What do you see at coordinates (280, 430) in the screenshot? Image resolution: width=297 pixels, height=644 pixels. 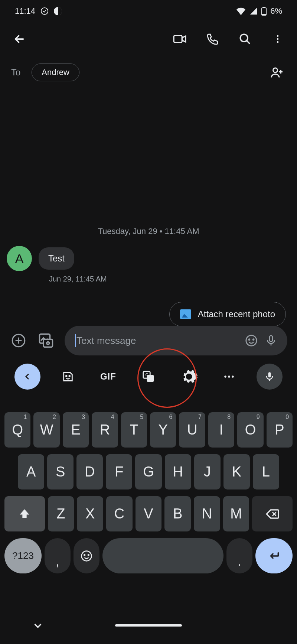 I see `key-p: P0` at bounding box center [280, 430].